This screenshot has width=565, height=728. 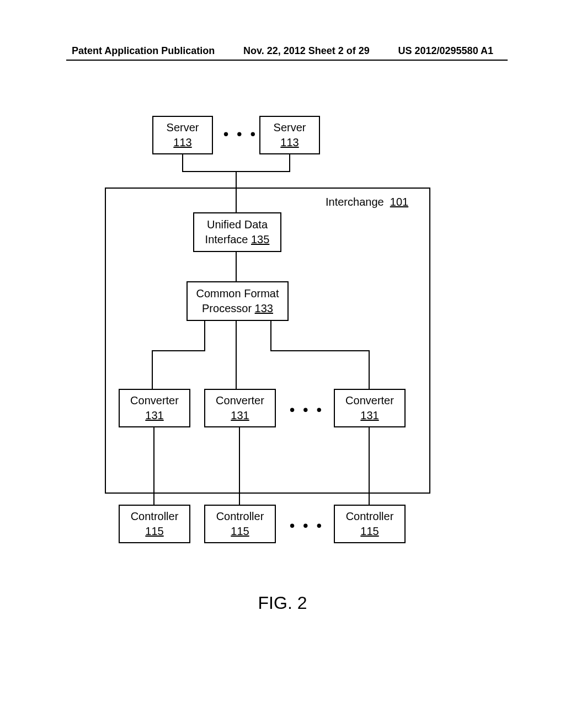 I want to click on cfp-line1: Common Format, so click(x=237, y=293).